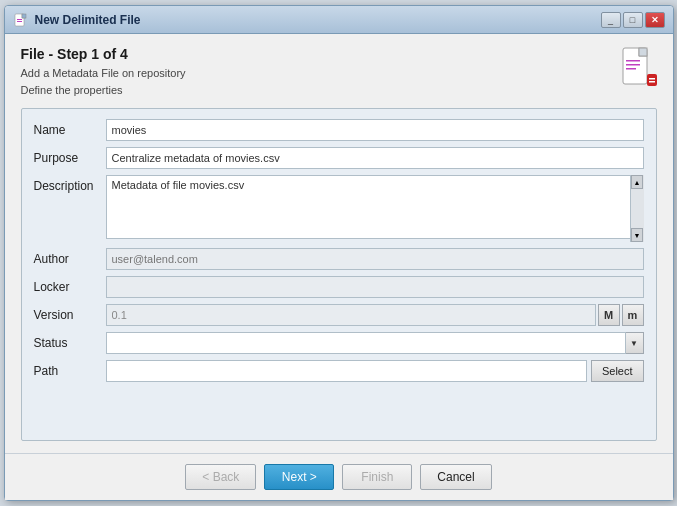 This screenshot has height=506, width=677. What do you see at coordinates (655, 20) in the screenshot?
I see `close-button: ✕` at bounding box center [655, 20].